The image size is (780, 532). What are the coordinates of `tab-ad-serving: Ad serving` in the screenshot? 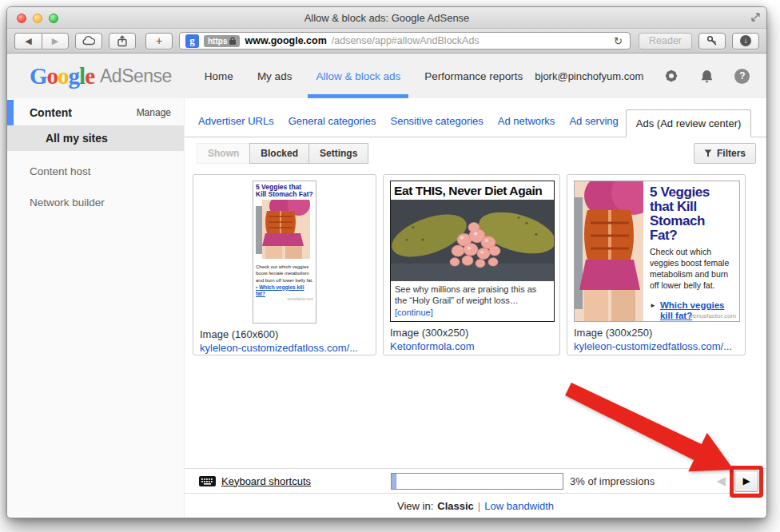 It's located at (593, 126).